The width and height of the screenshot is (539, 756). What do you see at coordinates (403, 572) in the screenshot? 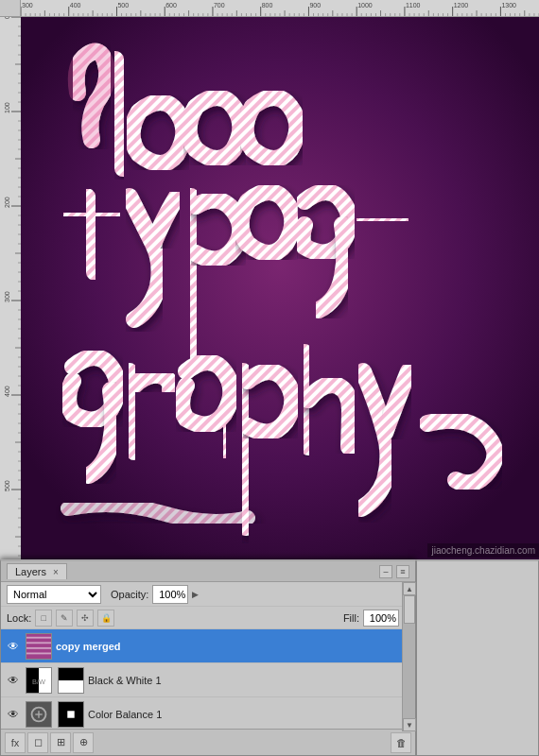
I see `panel-options-btn: ≡` at bounding box center [403, 572].